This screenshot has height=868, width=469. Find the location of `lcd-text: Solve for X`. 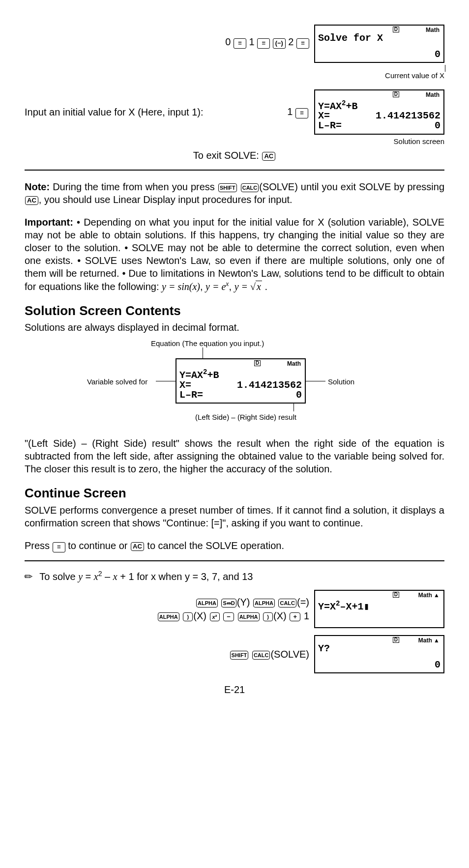

lcd-text: Solve for X is located at coordinates (380, 38).